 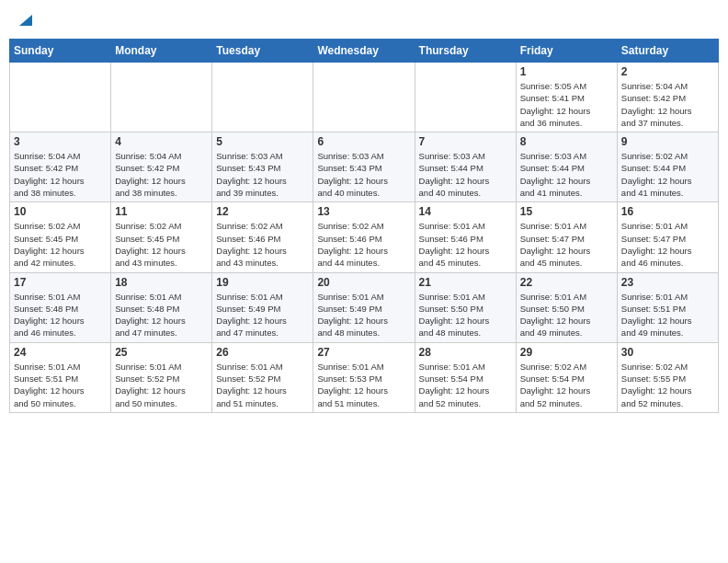 I want to click on day-number: 10, so click(x=61, y=212).